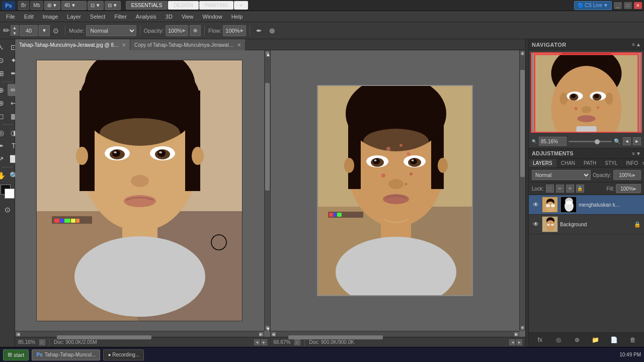 The height and width of the screenshot is (362, 644). I want to click on rhscroll-thumb, so click(336, 337).